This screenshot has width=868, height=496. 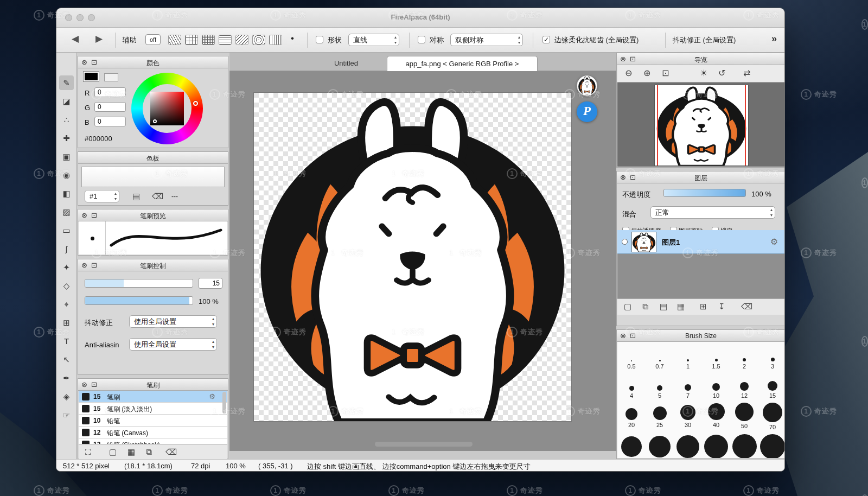 I want to click on redo-icon: ▶, so click(x=99, y=39).